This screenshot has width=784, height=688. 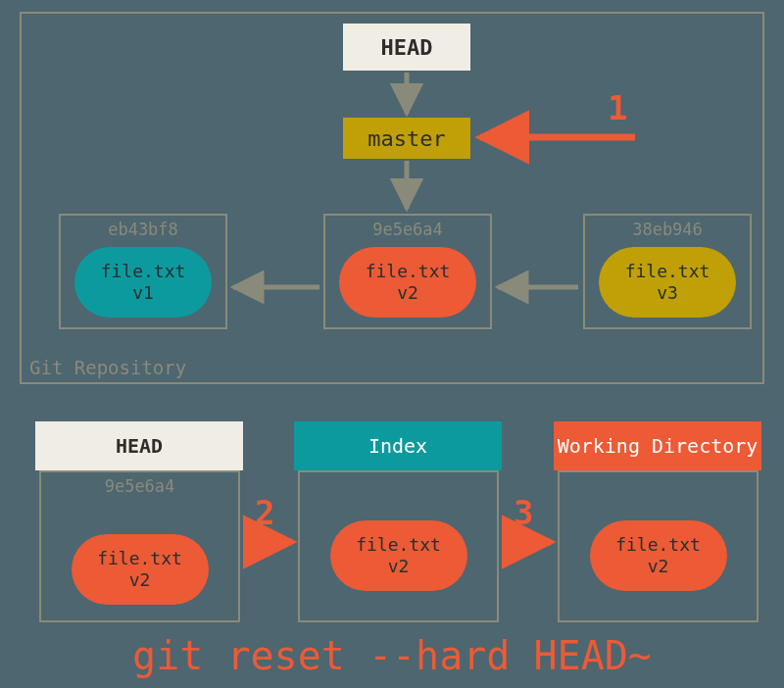 What do you see at coordinates (408, 282) in the screenshot?
I see `file-pill-2: file.txt v2` at bounding box center [408, 282].